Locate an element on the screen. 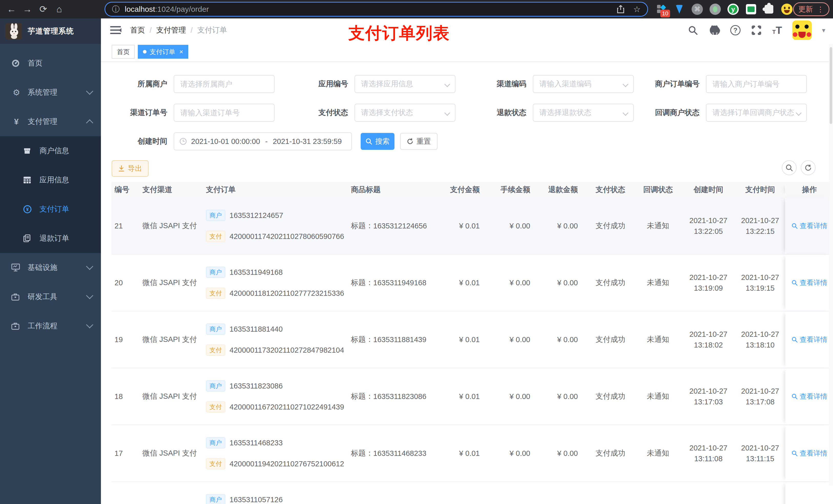 This screenshot has width=833, height=504. browser-home-icon: ⌂ is located at coordinates (60, 9).